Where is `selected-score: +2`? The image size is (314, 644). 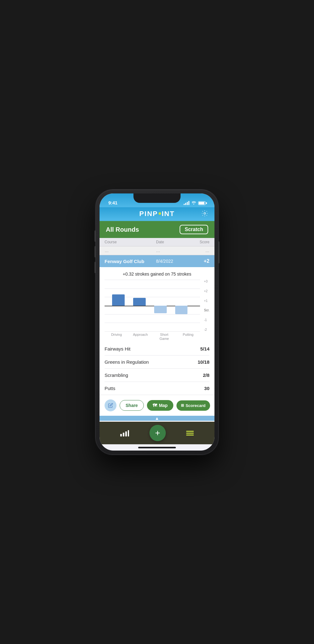 selected-score: +2 is located at coordinates (198, 261).